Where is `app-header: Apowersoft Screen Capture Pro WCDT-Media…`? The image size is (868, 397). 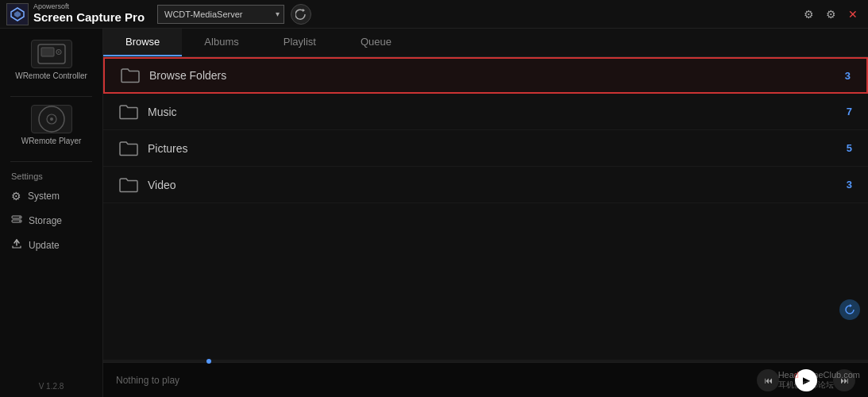 app-header: Apowersoft Screen Capture Pro WCDT-Media… is located at coordinates (434, 14).